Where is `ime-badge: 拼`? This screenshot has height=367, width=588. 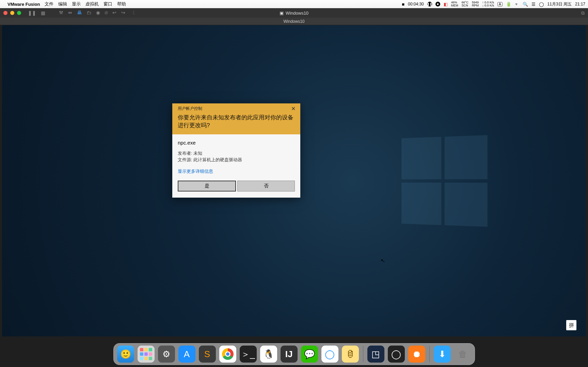 ime-badge: 拼 is located at coordinates (571, 325).